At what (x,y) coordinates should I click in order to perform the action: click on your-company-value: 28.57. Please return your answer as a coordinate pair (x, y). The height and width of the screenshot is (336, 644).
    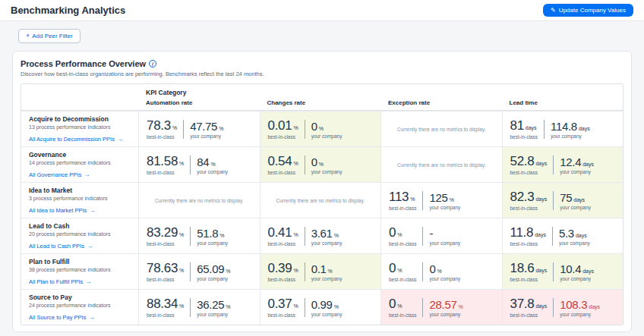
    Looking at the image, I should click on (443, 305).